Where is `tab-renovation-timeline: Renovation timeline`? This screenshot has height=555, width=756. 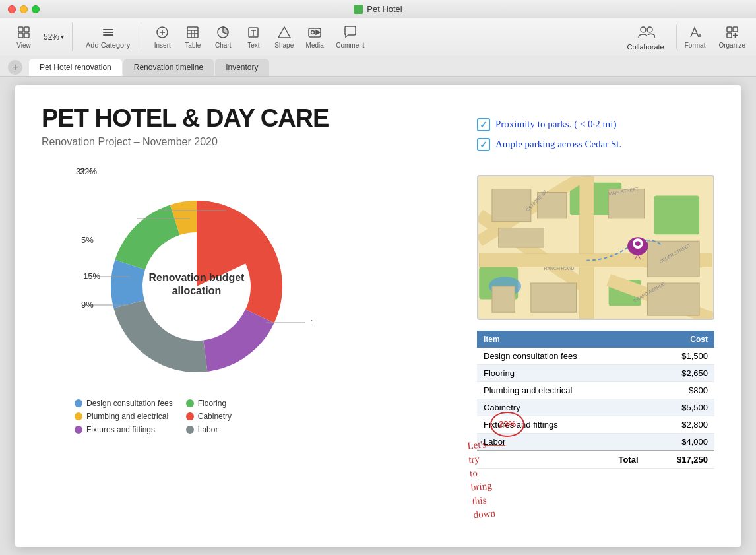
tab-renovation-timeline: Renovation timeline is located at coordinates (169, 67).